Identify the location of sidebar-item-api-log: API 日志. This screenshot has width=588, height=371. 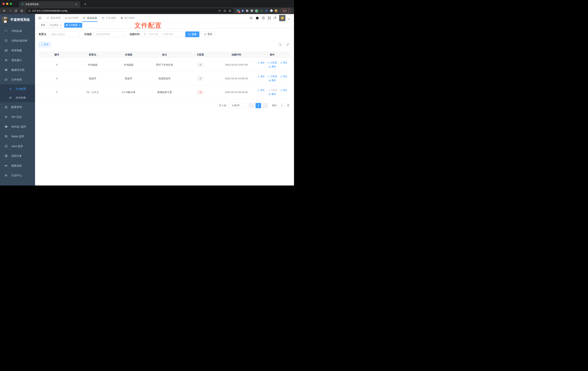
(18, 117).